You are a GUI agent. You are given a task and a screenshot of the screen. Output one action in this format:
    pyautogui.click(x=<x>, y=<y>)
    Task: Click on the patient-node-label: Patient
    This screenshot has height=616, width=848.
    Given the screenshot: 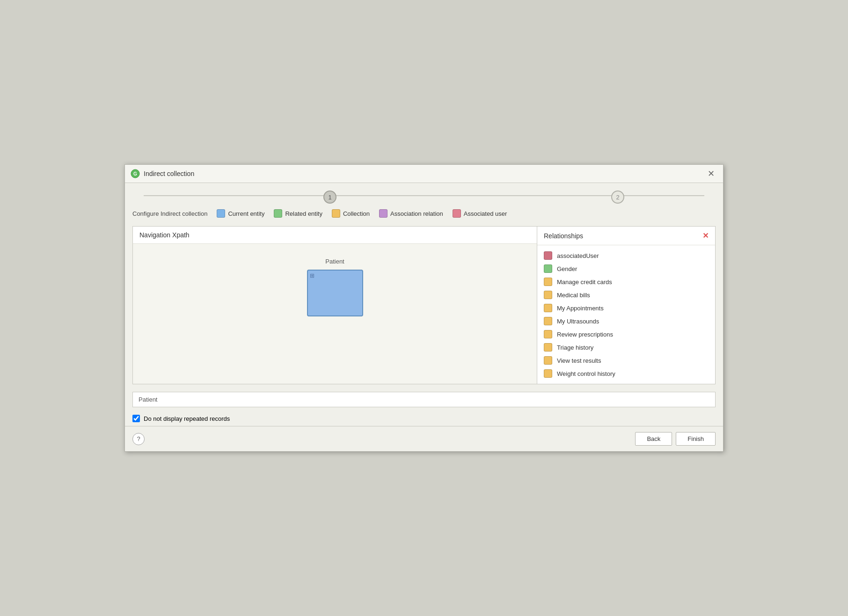 What is the action you would take?
    pyautogui.click(x=335, y=261)
    